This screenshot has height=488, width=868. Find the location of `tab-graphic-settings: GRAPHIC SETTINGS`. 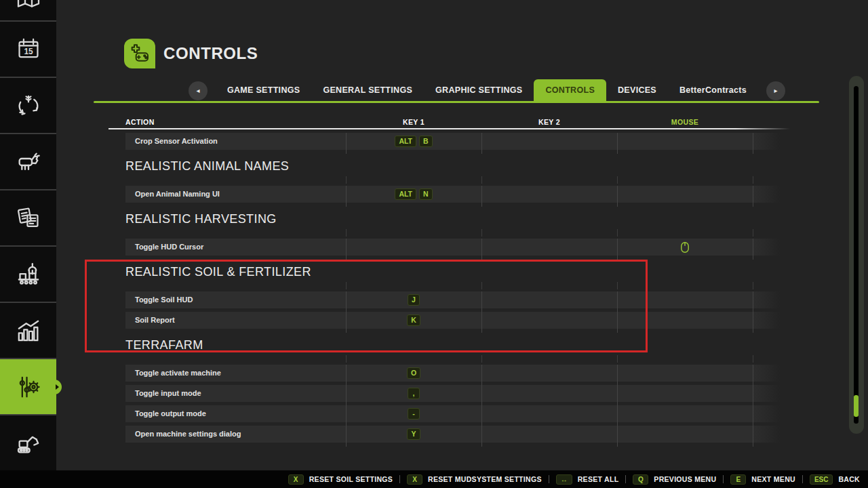

tab-graphic-settings: GRAPHIC SETTINGS is located at coordinates (479, 91).